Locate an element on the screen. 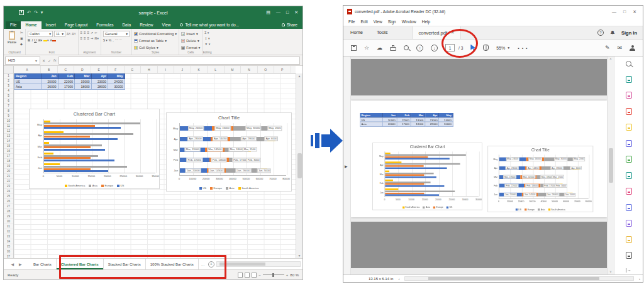  ribbon-options-icon: ▤ is located at coordinates (268, 13).